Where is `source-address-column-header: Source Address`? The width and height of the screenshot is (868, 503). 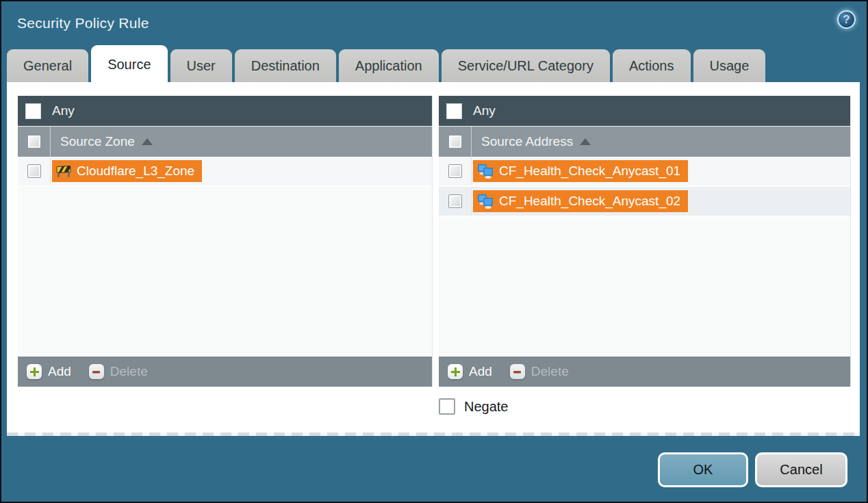
source-address-column-header: Source Address is located at coordinates (645, 141).